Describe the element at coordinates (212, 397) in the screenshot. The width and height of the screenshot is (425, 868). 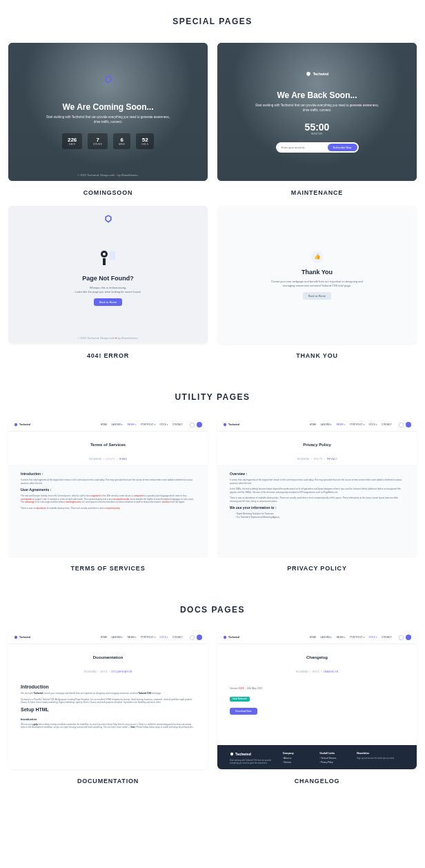
I see `section-title-utility: UTILITY PAGES` at that location.